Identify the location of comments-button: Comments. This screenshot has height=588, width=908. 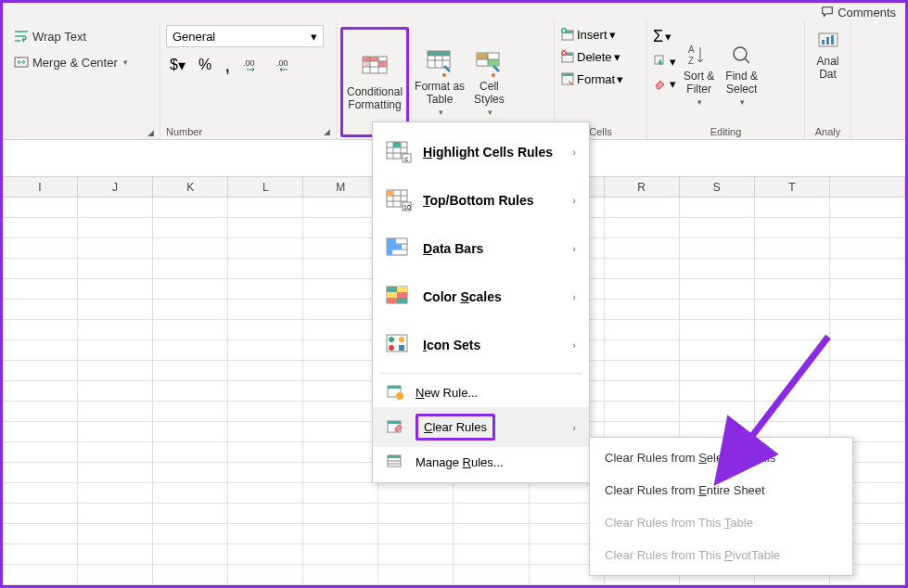
(859, 13).